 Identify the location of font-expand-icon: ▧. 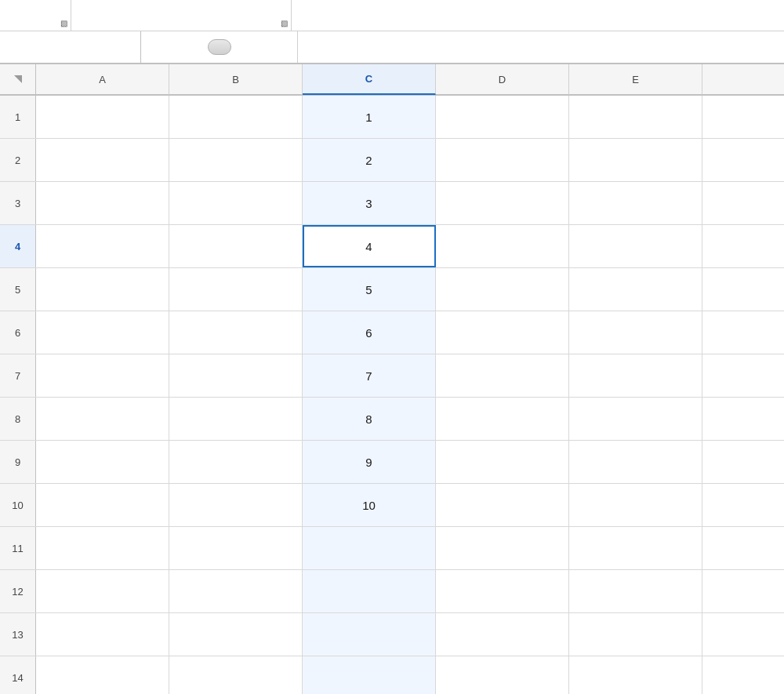
(284, 24).